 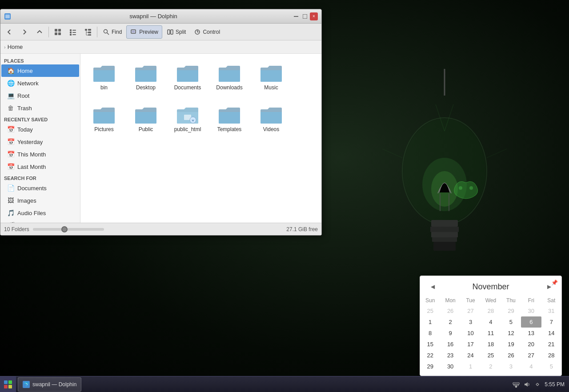 What do you see at coordinates (24, 32) in the screenshot?
I see `forward-button` at bounding box center [24, 32].